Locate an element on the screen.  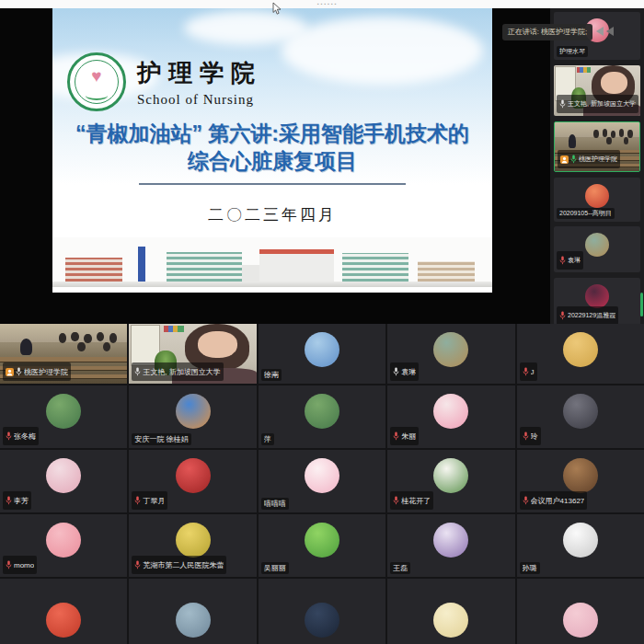
participant-name-chip: 桃医护理学院 is located at coordinates (37, 372).